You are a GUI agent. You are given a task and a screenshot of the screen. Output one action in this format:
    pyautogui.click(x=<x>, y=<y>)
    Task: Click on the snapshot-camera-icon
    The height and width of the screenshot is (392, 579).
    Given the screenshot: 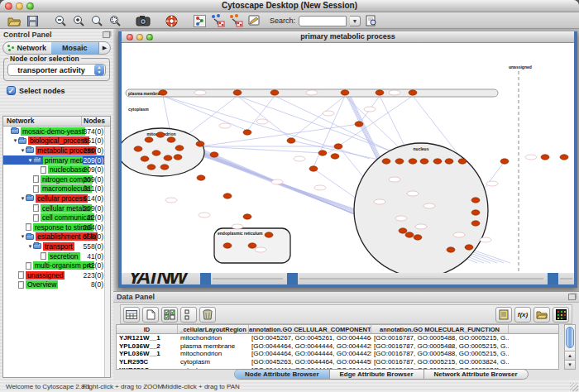 What is the action you would take?
    pyautogui.click(x=143, y=21)
    